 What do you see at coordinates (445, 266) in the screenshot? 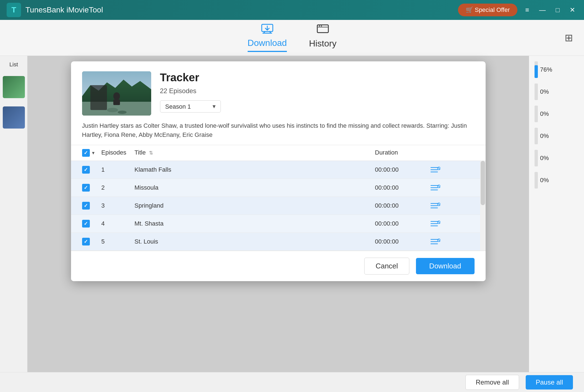
I see `download-button: Download` at bounding box center [445, 266].